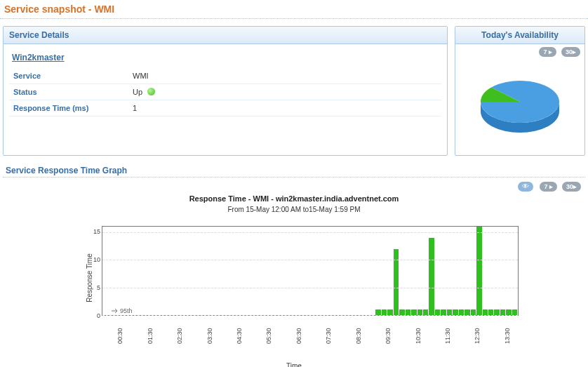  Describe the element at coordinates (152, 91) in the screenshot. I see `status-up-icon` at that location.